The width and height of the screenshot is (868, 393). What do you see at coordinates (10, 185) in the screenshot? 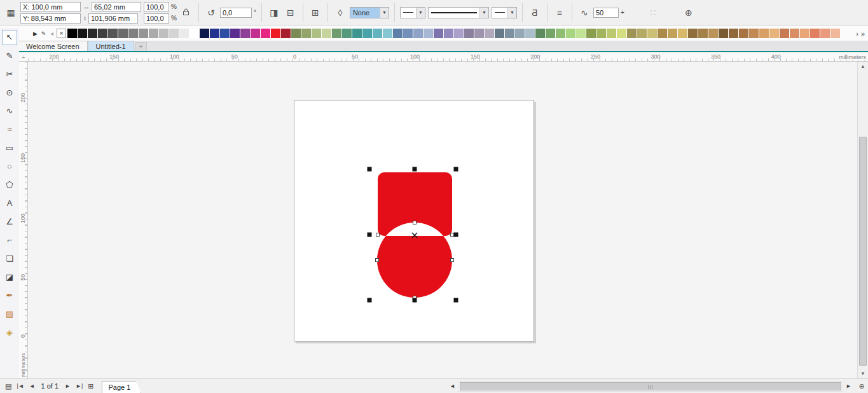
I see `polygon-tool: ⬠` at bounding box center [10, 185].